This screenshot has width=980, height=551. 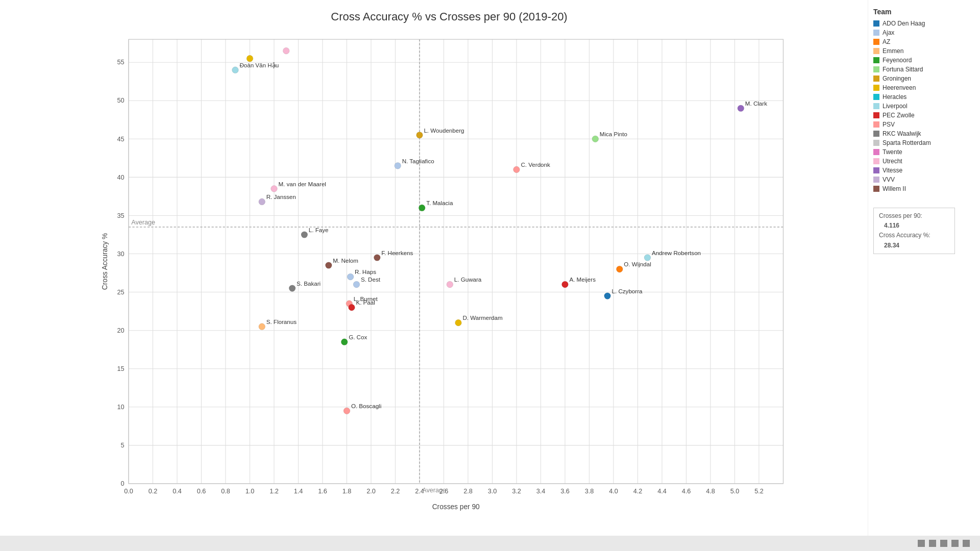 What do you see at coordinates (397, 253) in the screenshot?
I see `svg-text: F. Heerkens` at bounding box center [397, 253].